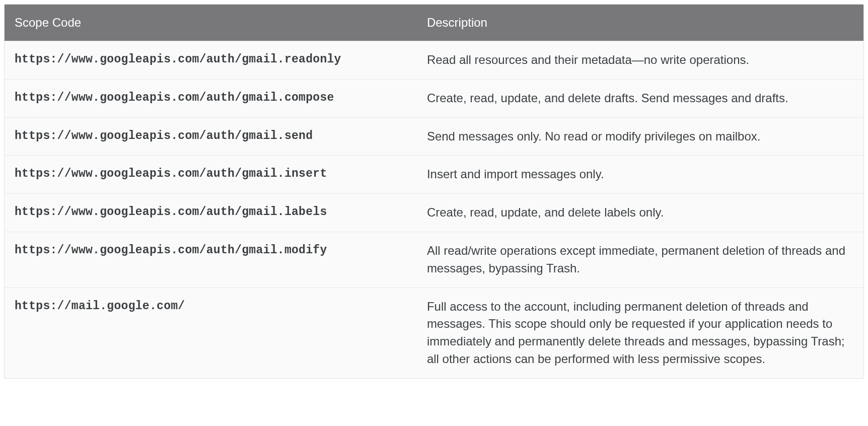  I want to click on header-description: Description, so click(640, 23).